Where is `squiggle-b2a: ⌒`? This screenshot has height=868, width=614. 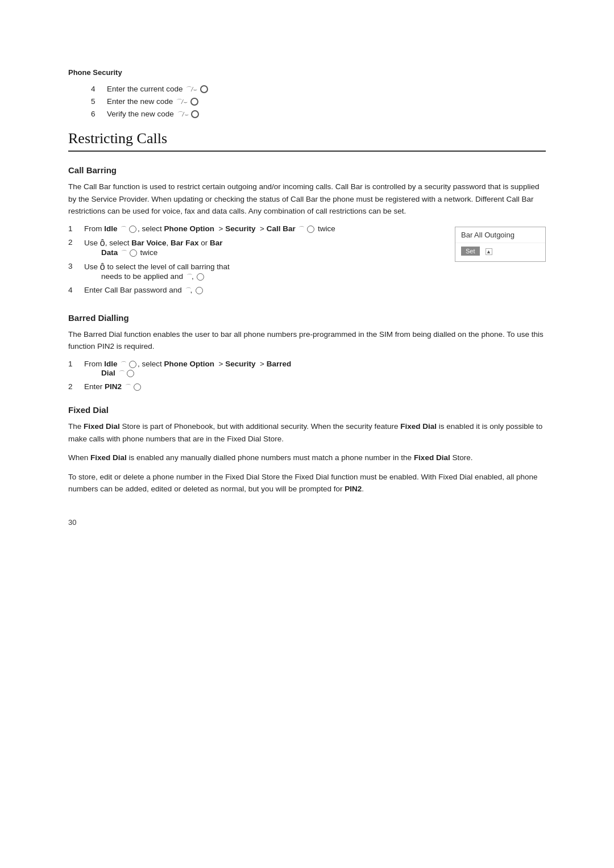
squiggle-b2a: ⌒ is located at coordinates (127, 387).